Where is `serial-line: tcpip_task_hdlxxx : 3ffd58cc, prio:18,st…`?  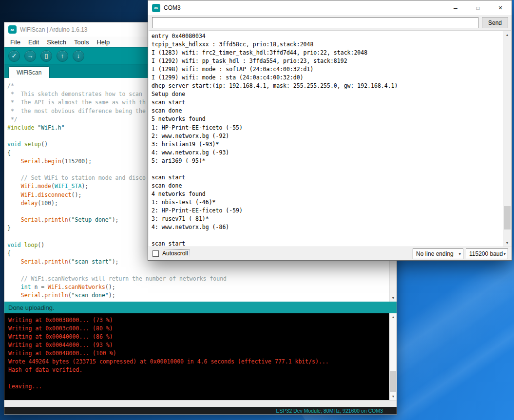
serial-line: tcpip_task_hdlxxx : 3ffd58cc, prio:18,st… is located at coordinates (275, 45).